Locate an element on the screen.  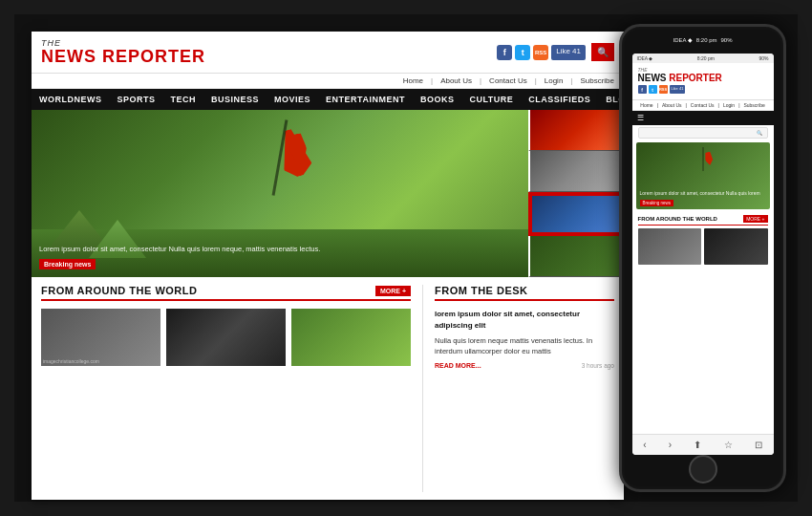
phone-hero-caption: Lorem ipsum dolor sit amet, consectetur … is located at coordinates (703, 193).